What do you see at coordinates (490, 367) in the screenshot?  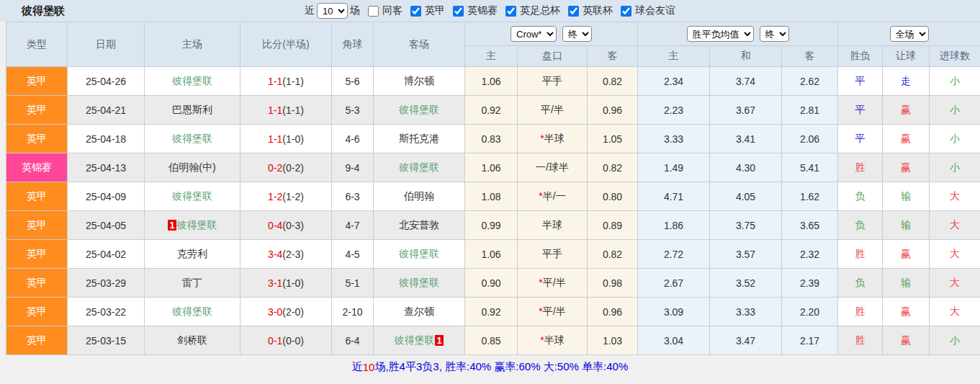 I see `summary-line: 近10场,胜4平3负3, 胜率:40% 赢率:60% 大:50% 单率:40%` at bounding box center [490, 367].